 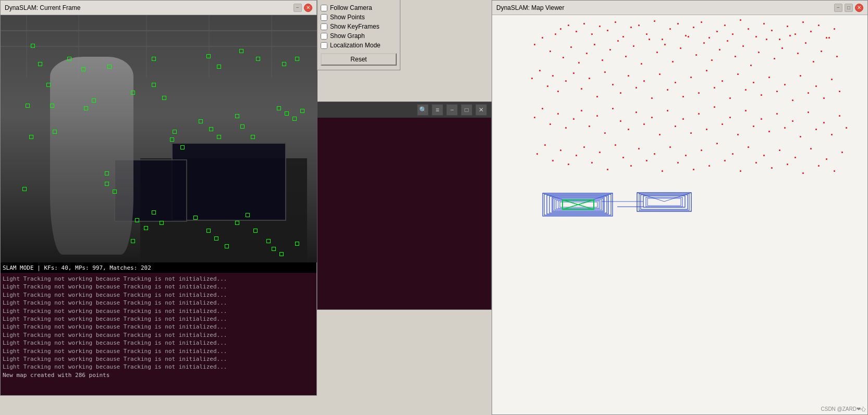 What do you see at coordinates (354, 27) in the screenshot?
I see `show-keyframes-label: Show KeyFrames` at bounding box center [354, 27].